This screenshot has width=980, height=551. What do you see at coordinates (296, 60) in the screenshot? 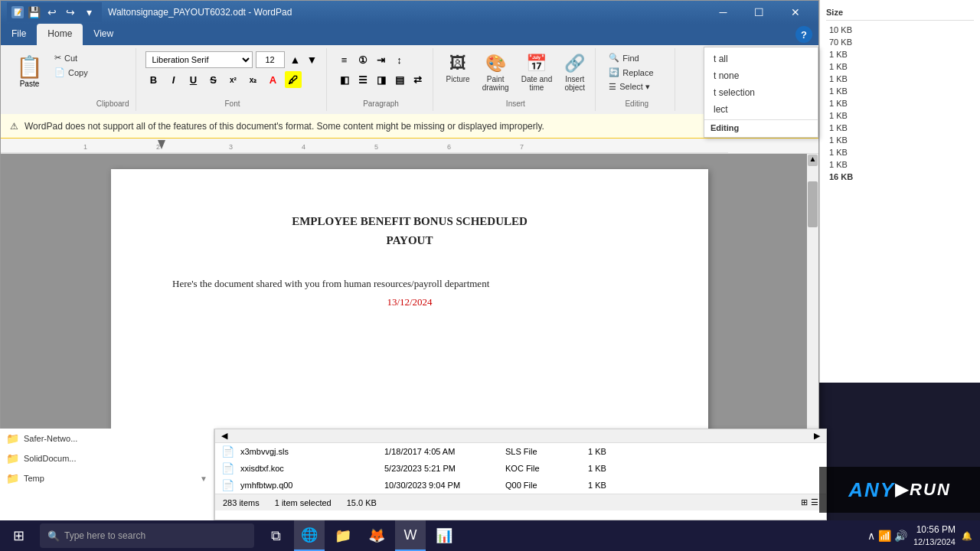
I see `font-size-increase: ▲` at bounding box center [296, 60].